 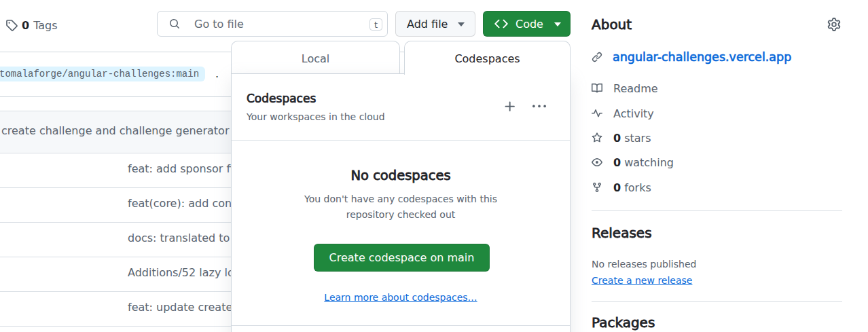 I want to click on tab-codespaces: Codespaces, so click(x=488, y=58).